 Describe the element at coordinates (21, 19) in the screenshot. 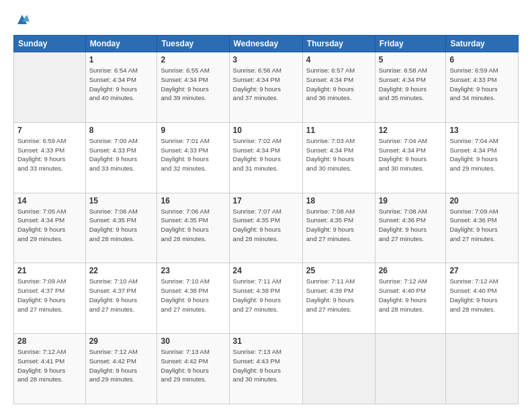

I see `logo` at that location.